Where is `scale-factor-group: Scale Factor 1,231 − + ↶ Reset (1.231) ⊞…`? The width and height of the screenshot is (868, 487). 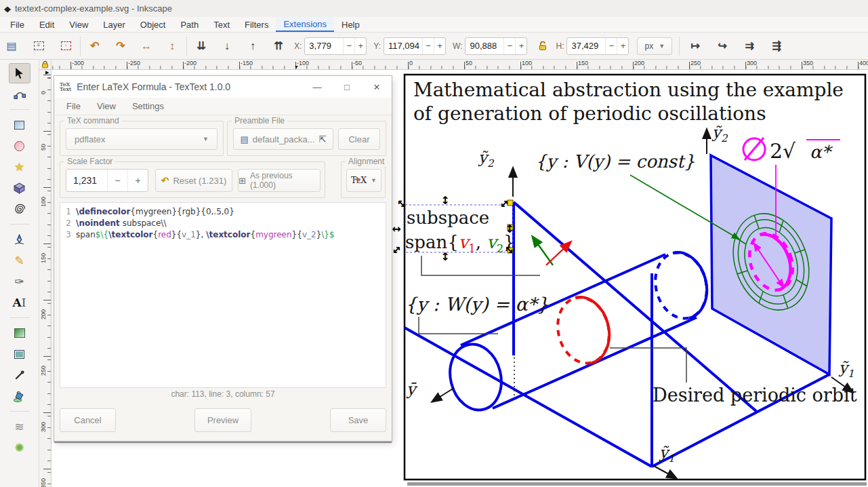
scale-factor-group: Scale Factor 1,231 − + ↶ Reset (1.231) ⊞… is located at coordinates (192, 180).